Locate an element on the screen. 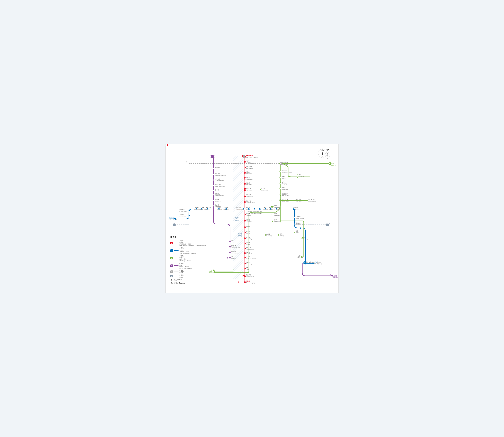 The height and width of the screenshot is (437, 504). svg-text: 雅雀湖 is located at coordinates (283, 177).